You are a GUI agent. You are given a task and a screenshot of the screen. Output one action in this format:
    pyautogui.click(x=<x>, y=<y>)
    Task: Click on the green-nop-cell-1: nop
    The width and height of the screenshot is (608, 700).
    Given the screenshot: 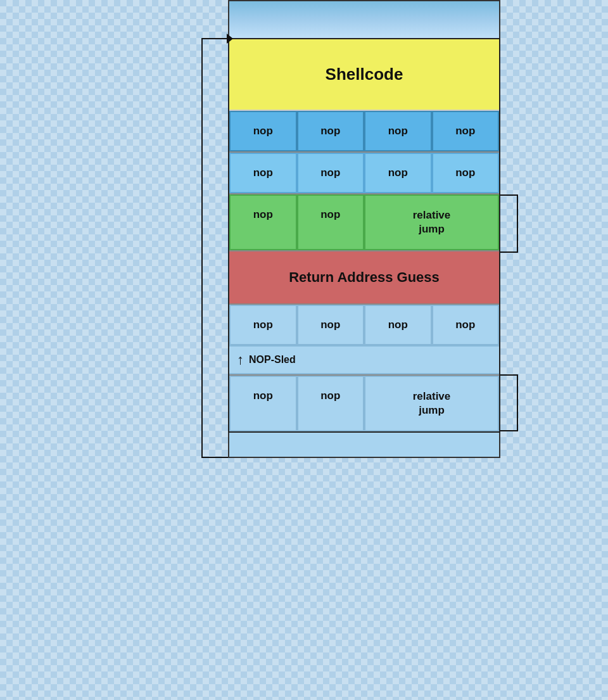 What is the action you would take?
    pyautogui.click(x=263, y=222)
    